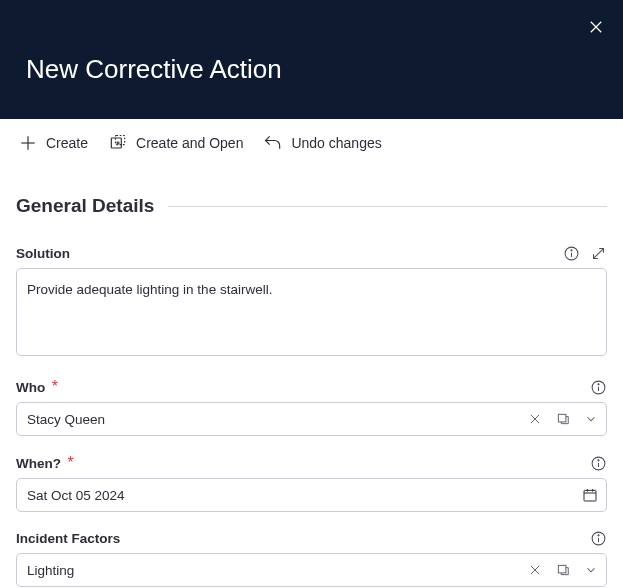  What do you see at coordinates (598, 464) in the screenshot?
I see `when-info-button` at bounding box center [598, 464].